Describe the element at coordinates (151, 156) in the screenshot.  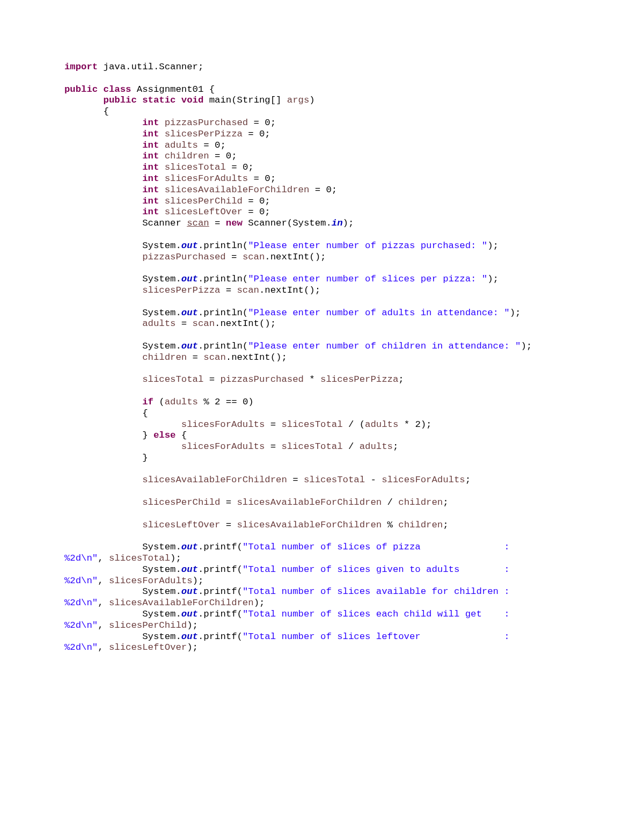
I see `line: int children = 0;` at that location.